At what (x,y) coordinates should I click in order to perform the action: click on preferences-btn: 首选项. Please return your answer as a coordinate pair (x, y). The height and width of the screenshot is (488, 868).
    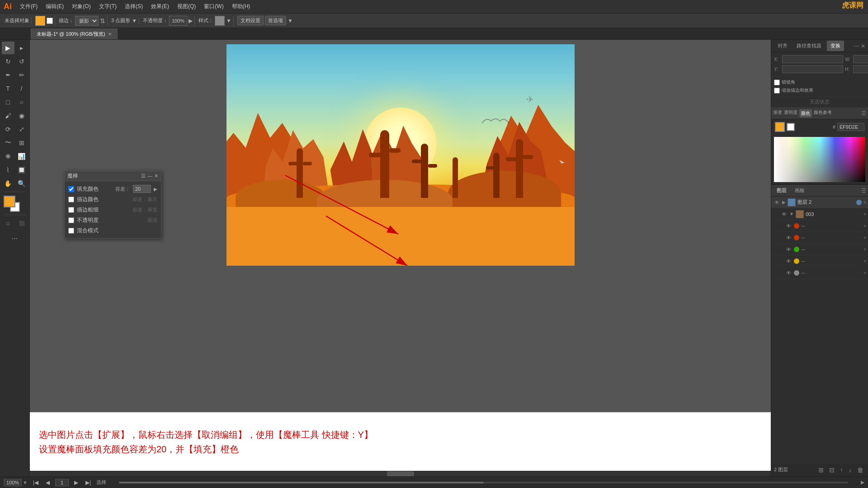
    Looking at the image, I should click on (276, 21).